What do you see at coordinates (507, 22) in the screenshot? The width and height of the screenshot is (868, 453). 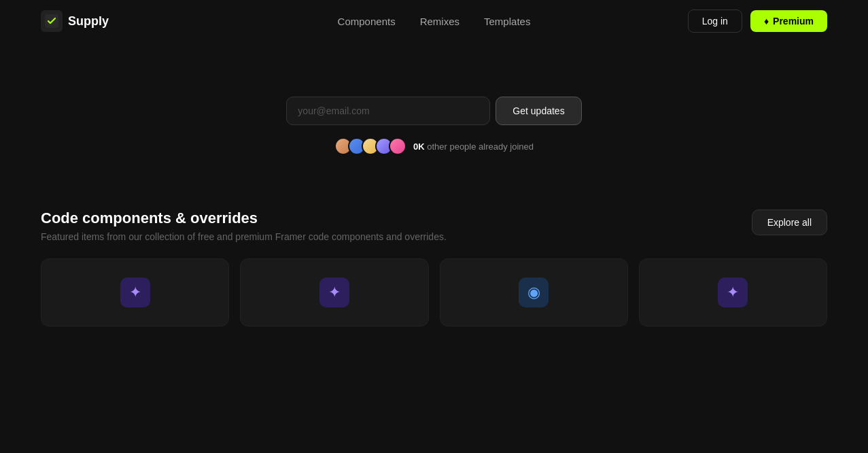 I see `nav-link-templates: Templates` at bounding box center [507, 22].